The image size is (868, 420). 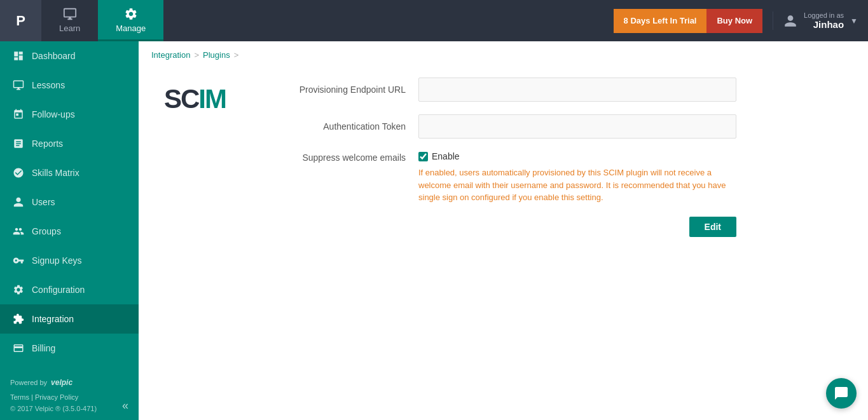 I want to click on edit-button: Edit, so click(x=713, y=227).